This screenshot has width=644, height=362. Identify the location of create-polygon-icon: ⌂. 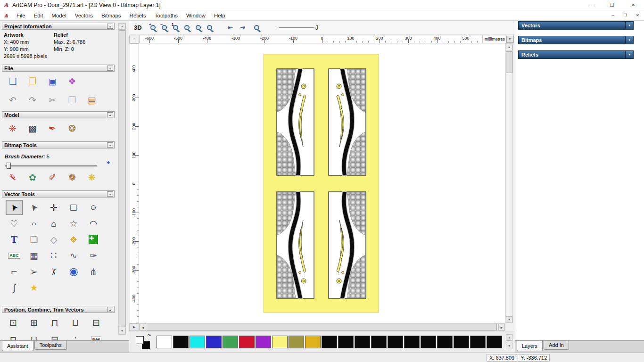
(54, 223).